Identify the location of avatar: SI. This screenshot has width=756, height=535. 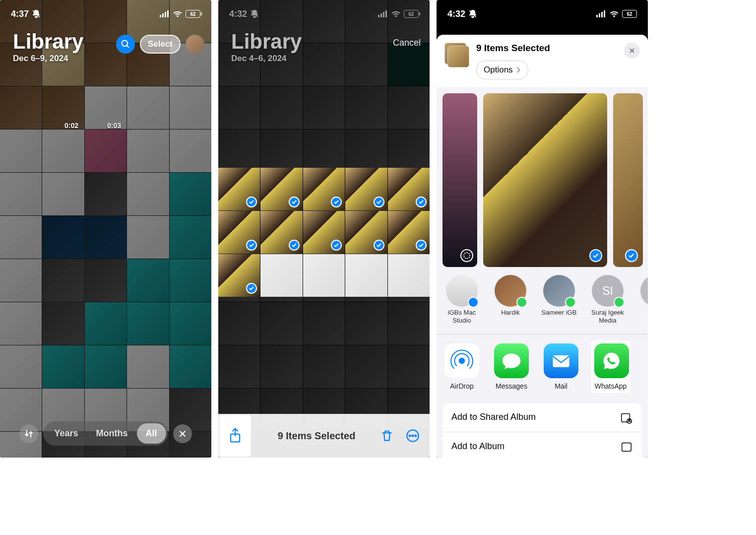
(608, 291).